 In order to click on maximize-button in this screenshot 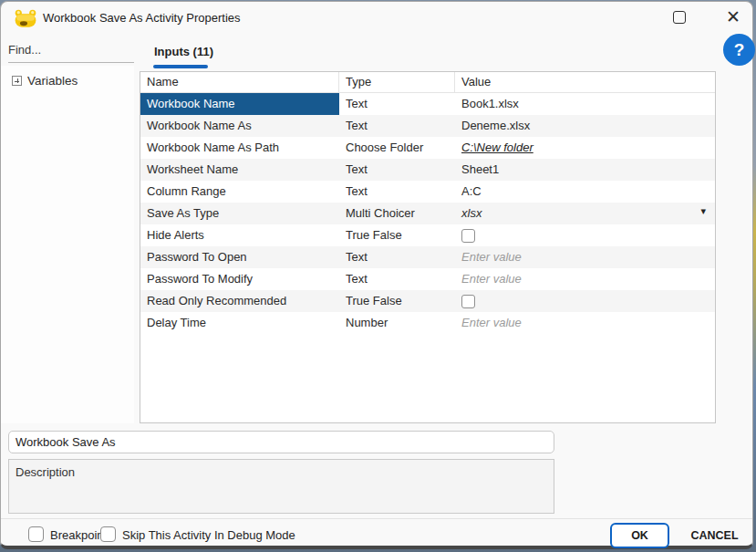, I will do `click(679, 17)`.